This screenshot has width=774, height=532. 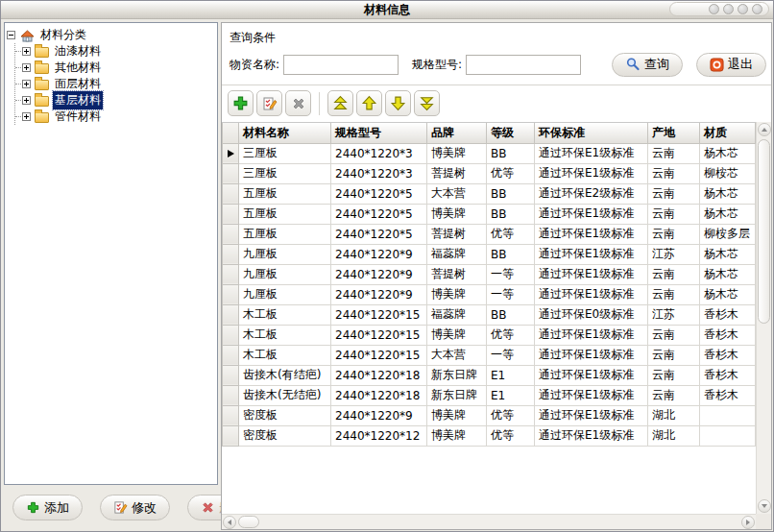 I want to click on scroll-right-button, so click(x=748, y=522).